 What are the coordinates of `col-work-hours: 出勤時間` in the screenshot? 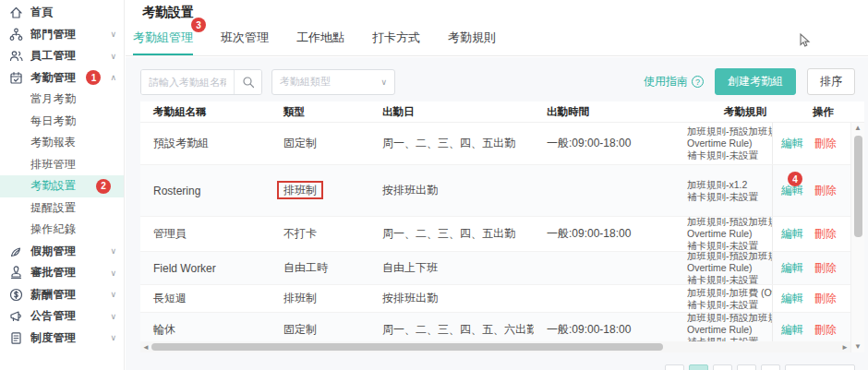 It's located at (604, 113).